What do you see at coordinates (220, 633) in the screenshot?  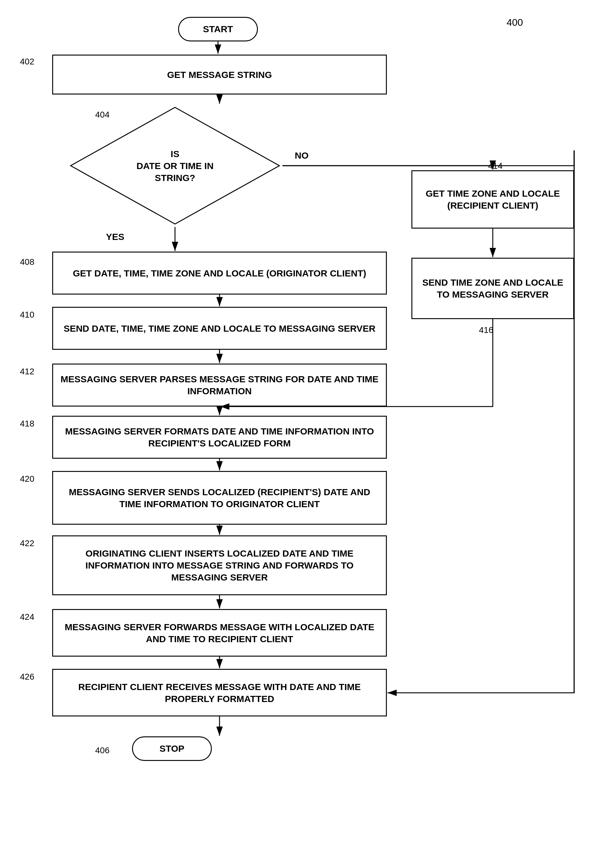 I see `node-server-forwards: MESSAGING SERVER FORWARDS MESSAGE WITH L…` at bounding box center [220, 633].